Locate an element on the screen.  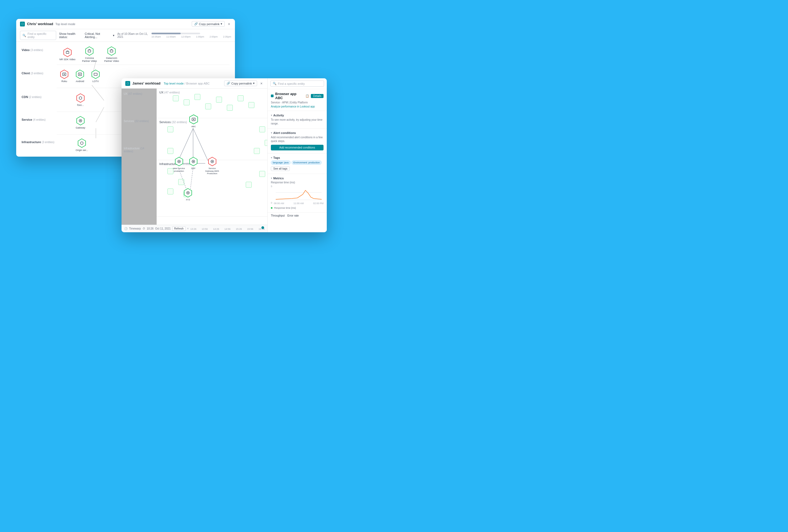
throughput-label: Throughput is located at coordinates (278, 216).